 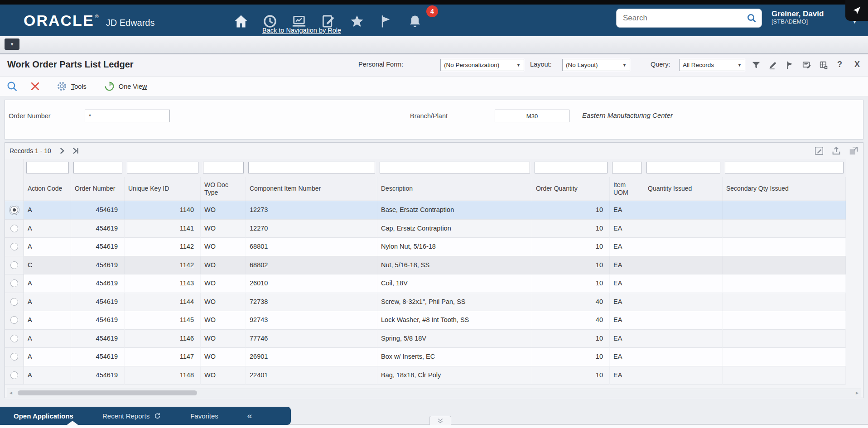 I want to click on table-row: A4546191141WO12270Cap, Ersatz Contraptio…, so click(x=425, y=229).